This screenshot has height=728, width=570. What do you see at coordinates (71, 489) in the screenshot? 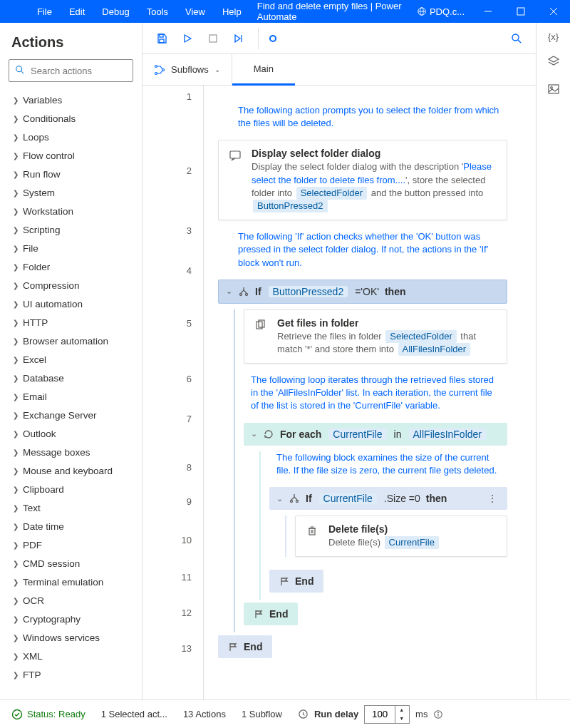
I see `action-group: ❯Clipboard` at bounding box center [71, 489].